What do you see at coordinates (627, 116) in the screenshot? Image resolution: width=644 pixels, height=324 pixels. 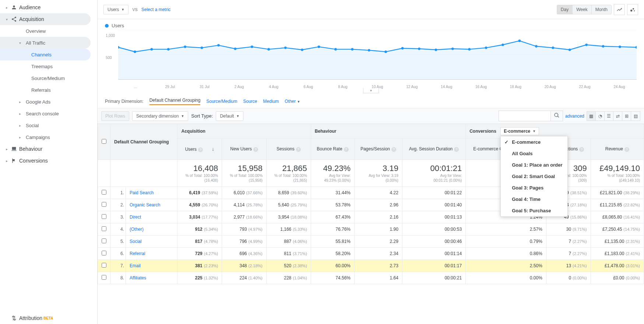 I see `term-cloud-view-icon: ⊞` at bounding box center [627, 116].